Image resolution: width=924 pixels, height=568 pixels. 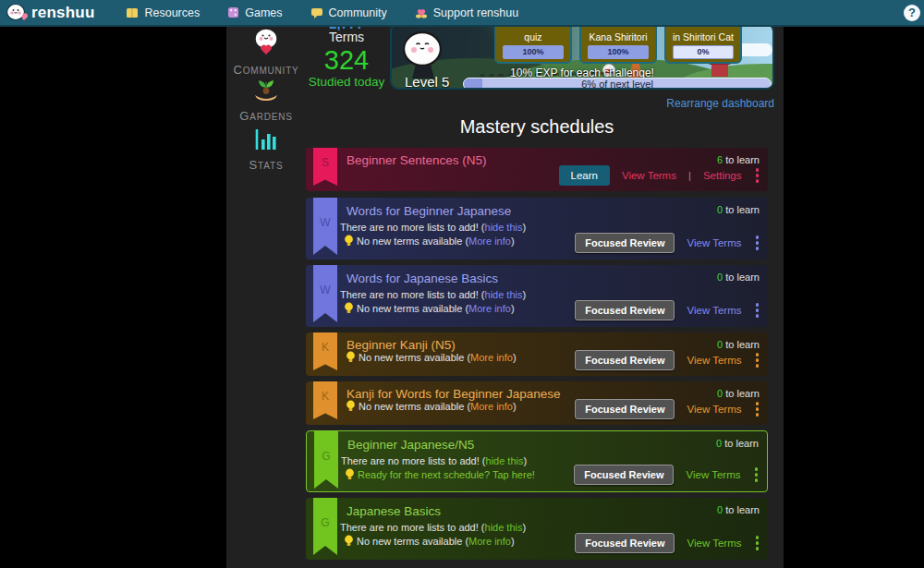 What do you see at coordinates (467, 13) in the screenshot?
I see `nav-item-support: Support renshuu` at bounding box center [467, 13].